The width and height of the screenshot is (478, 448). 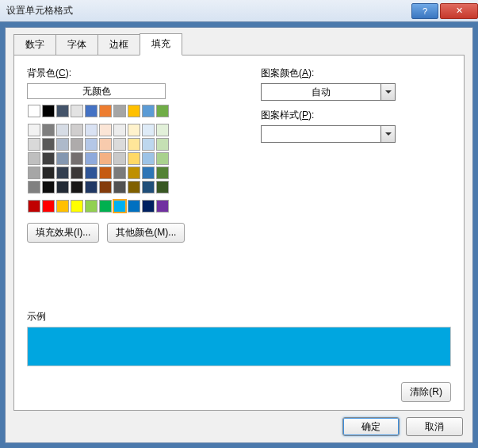 What do you see at coordinates (426, 392) in the screenshot?
I see `clear-button: 清除(R)` at bounding box center [426, 392].